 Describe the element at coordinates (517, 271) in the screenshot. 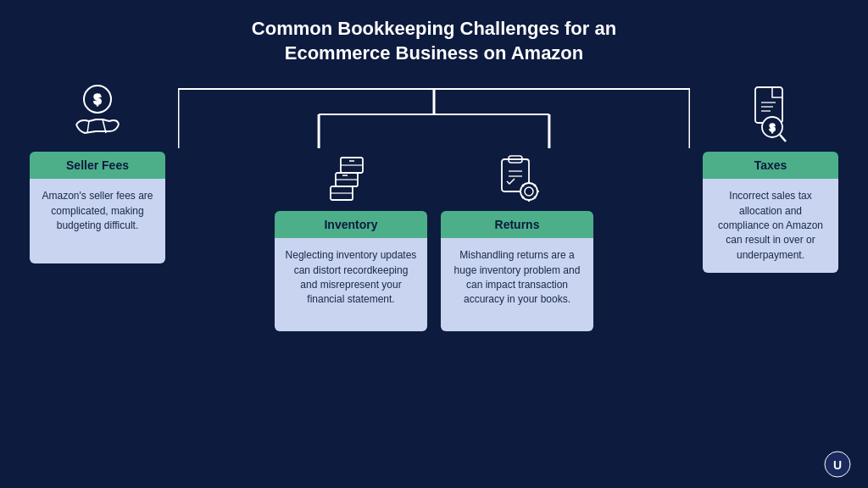

I see `returns-card: Returns Mishandling returns are a huge i…` at that location.